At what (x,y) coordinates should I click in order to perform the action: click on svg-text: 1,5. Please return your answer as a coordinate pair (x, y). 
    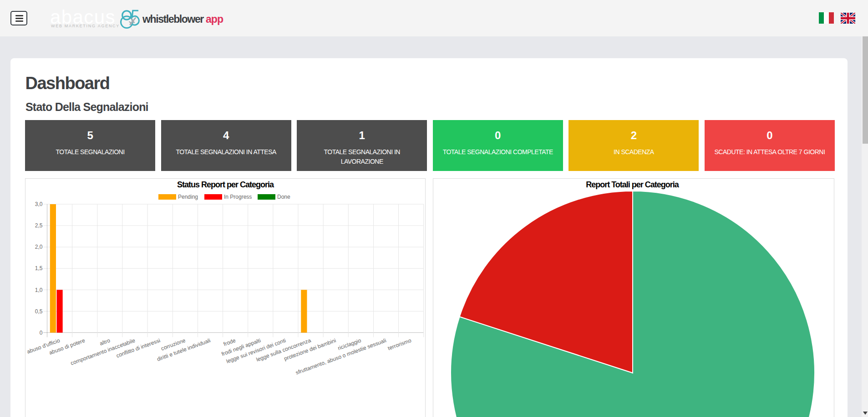
    Looking at the image, I should click on (39, 268).